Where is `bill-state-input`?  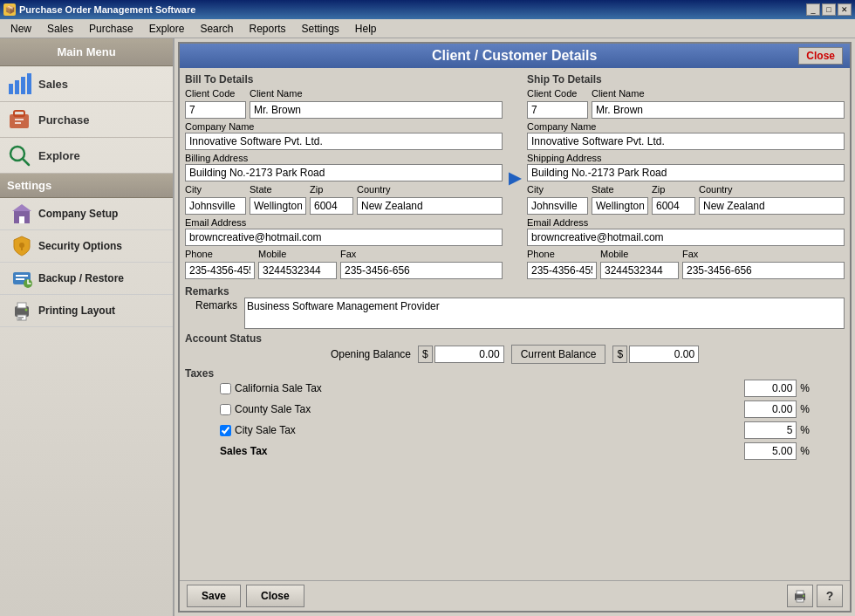 bill-state-input is located at coordinates (277, 206).